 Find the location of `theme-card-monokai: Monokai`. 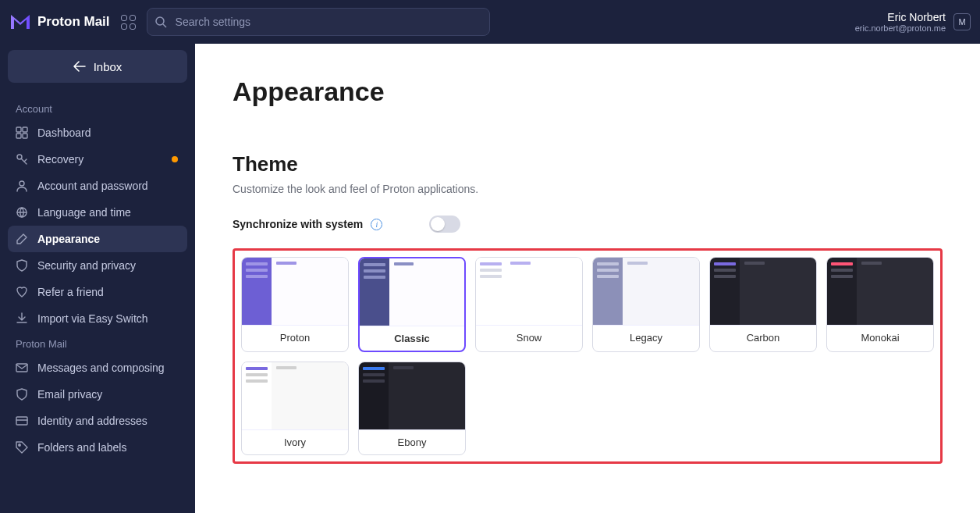

theme-card-monokai: Monokai is located at coordinates (880, 305).